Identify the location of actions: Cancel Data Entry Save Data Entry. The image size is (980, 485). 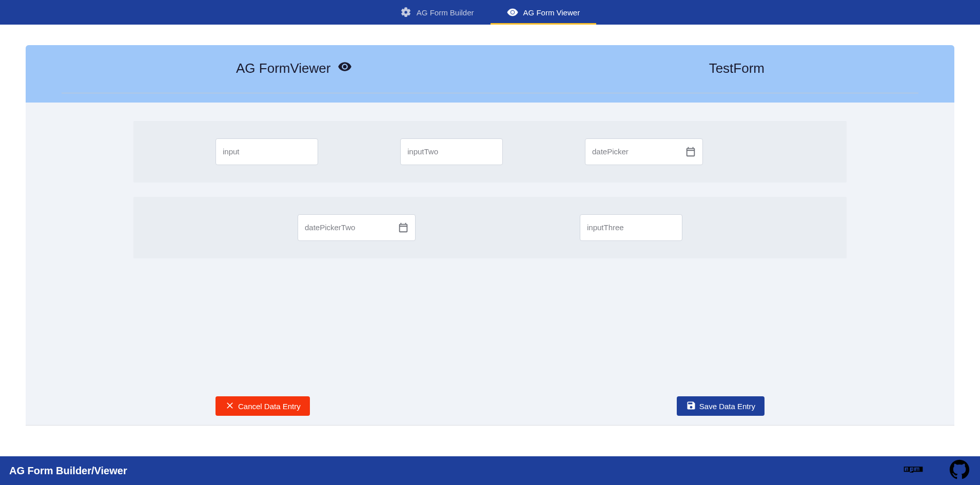
(490, 411).